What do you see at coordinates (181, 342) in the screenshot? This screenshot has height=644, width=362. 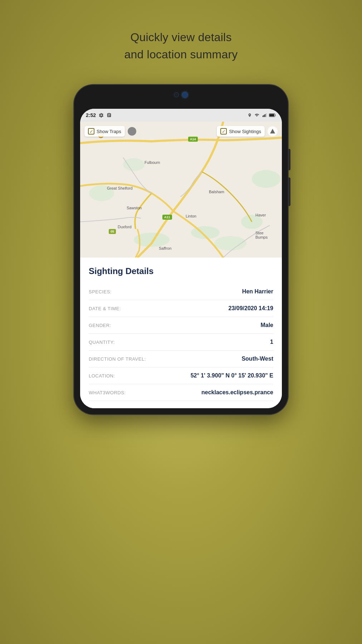 I see `detail-rows-container: SPECIES:Hen HarrierDATE & TIME:23/09/202…` at bounding box center [181, 342].